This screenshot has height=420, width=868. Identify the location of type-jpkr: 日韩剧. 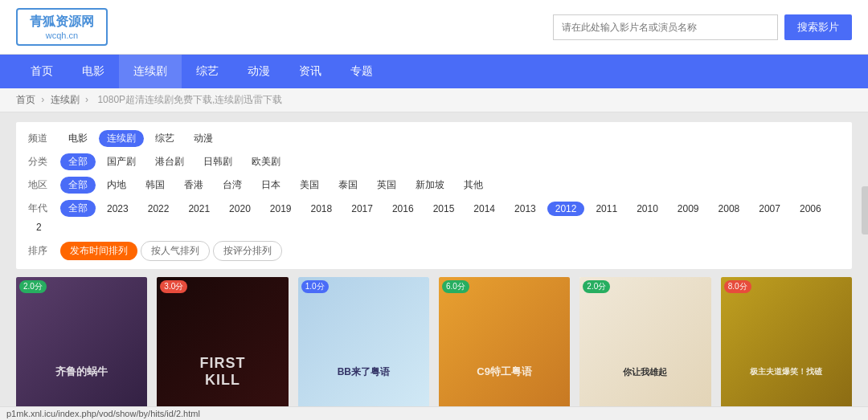
(218, 162).